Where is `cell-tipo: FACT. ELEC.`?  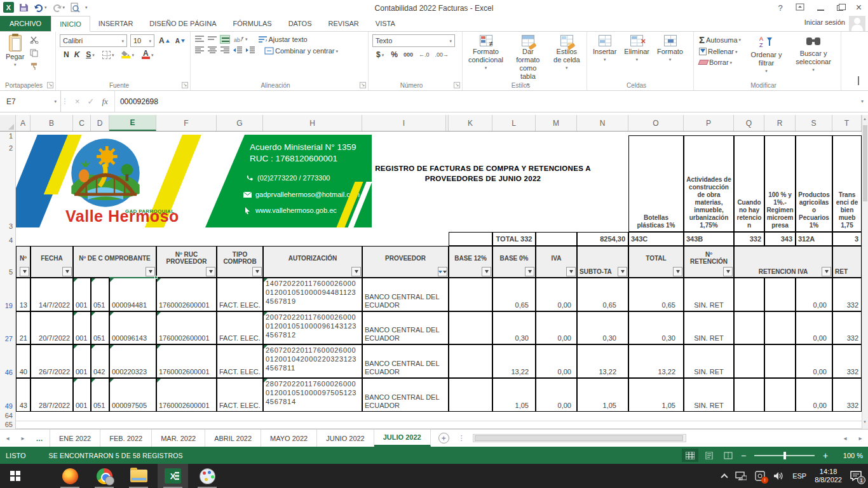
cell-tipo: FACT. ELEC. is located at coordinates (240, 361).